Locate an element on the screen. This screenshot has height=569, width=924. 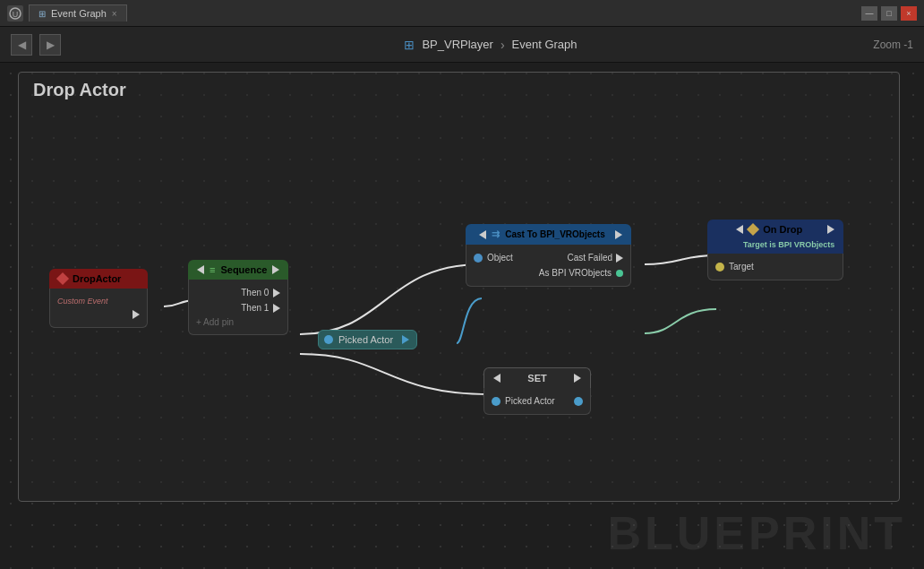
ondrop-target-pin: Target is located at coordinates (775, 267).